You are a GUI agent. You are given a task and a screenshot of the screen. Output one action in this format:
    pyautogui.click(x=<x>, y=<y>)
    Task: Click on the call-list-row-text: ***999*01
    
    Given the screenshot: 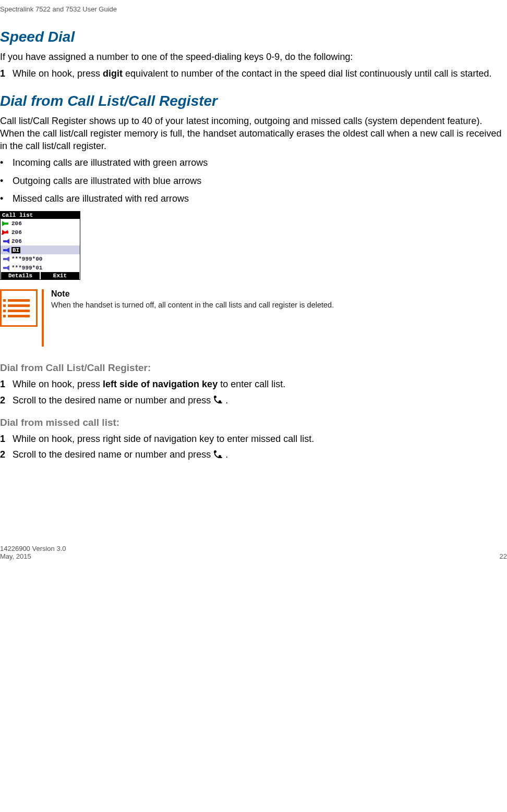 What is the action you would take?
    pyautogui.click(x=27, y=268)
    